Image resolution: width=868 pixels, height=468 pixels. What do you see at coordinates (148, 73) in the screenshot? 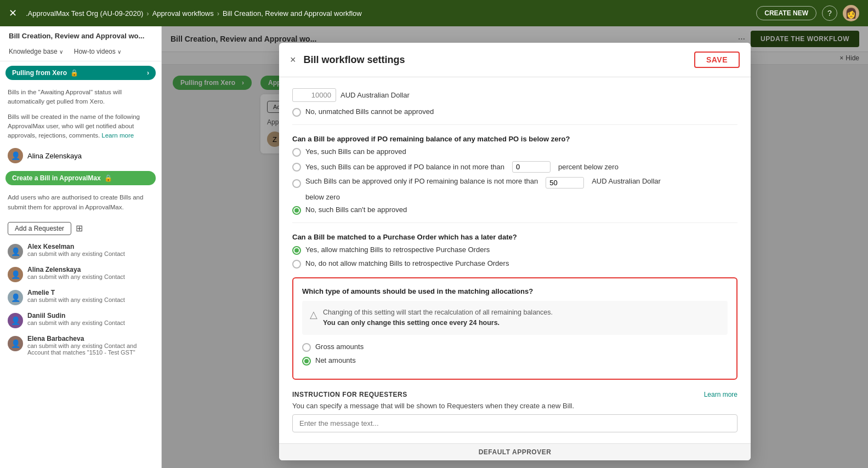
I see `chevron-right-icon: ›` at bounding box center [148, 73].